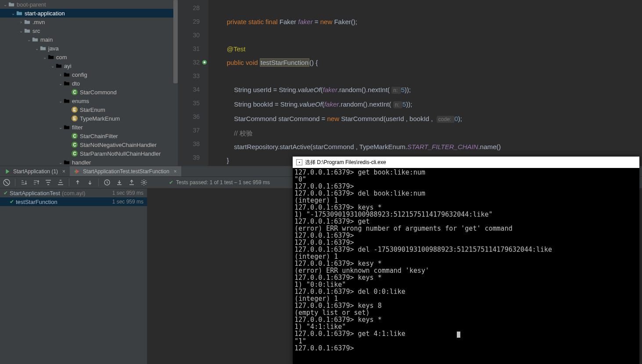 This screenshot has height=364, width=642. Describe the element at coordinates (89, 118) in the screenshot. I see `tree-item-typemarkenum: ETypeMarkEnum` at that location.